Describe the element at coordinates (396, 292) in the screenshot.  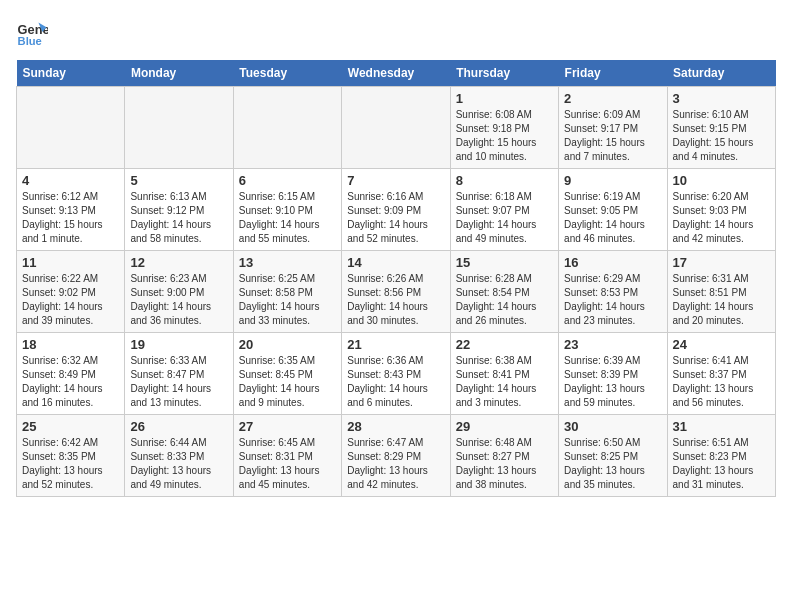
I see `week-row-3: 11Sunrise: 6:22 AM Sunset: 9:02 PM Dayli…` at that location.